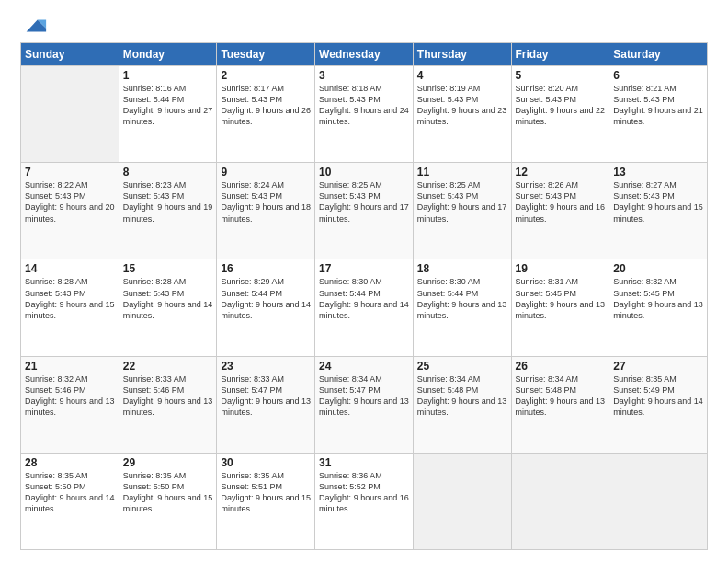 The image size is (728, 563). What do you see at coordinates (267, 55) in the screenshot?
I see `weekday-header-tuesday: Tuesday` at bounding box center [267, 55].